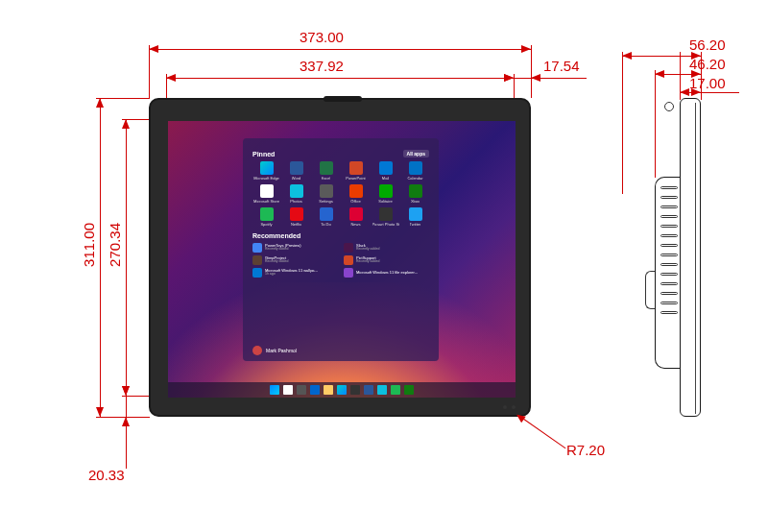 The height and width of the screenshot is (532, 768). What do you see at coordinates (267, 194) in the screenshot?
I see `pinned-app: Microsoft Store` at bounding box center [267, 194].